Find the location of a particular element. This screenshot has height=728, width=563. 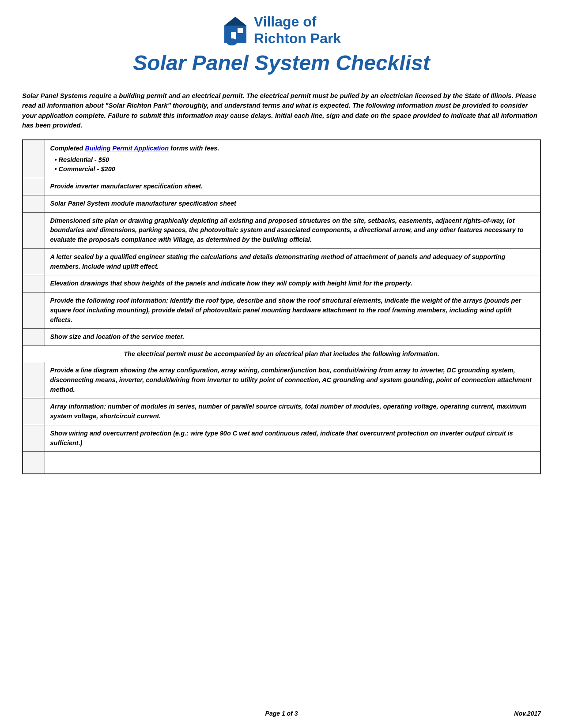

content-cell: Show wiring and overcurrent protection (… is located at coordinates (292, 439).